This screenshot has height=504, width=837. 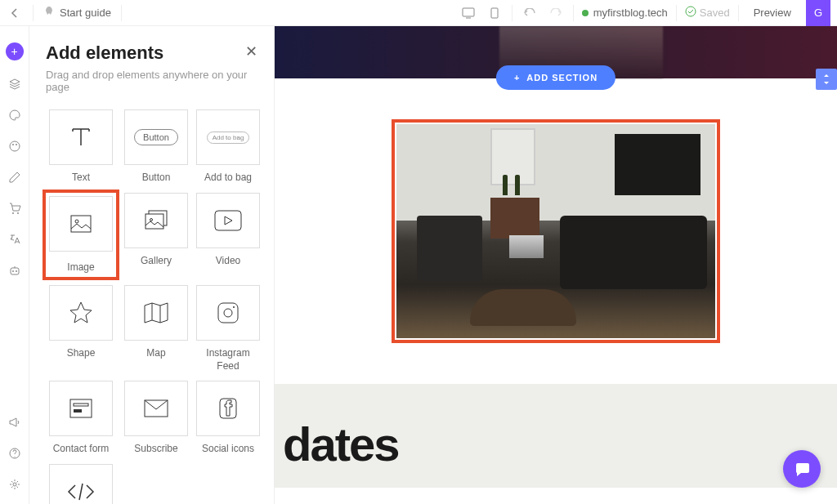 I want to click on gallery-icon, so click(x=156, y=221).